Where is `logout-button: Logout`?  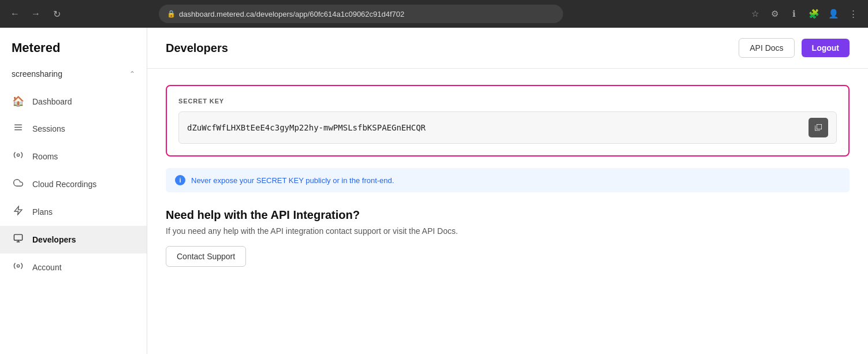
logout-button: Logout is located at coordinates (826, 48).